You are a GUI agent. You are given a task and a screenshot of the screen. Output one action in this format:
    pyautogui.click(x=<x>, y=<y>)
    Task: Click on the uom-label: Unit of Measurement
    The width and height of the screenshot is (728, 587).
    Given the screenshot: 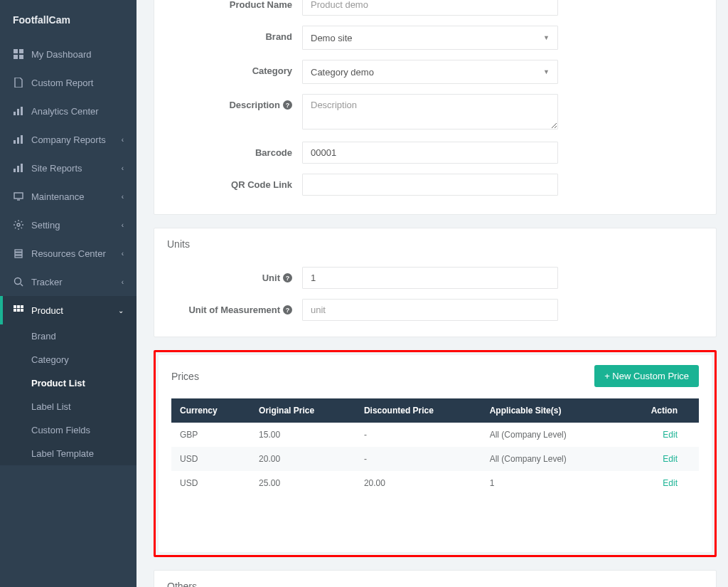 What is the action you would take?
    pyautogui.click(x=235, y=310)
    